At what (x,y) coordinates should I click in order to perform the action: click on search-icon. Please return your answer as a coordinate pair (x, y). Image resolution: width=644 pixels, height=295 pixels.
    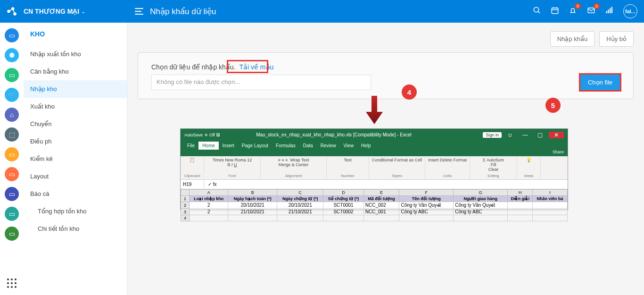
    Looking at the image, I should click on (537, 11).